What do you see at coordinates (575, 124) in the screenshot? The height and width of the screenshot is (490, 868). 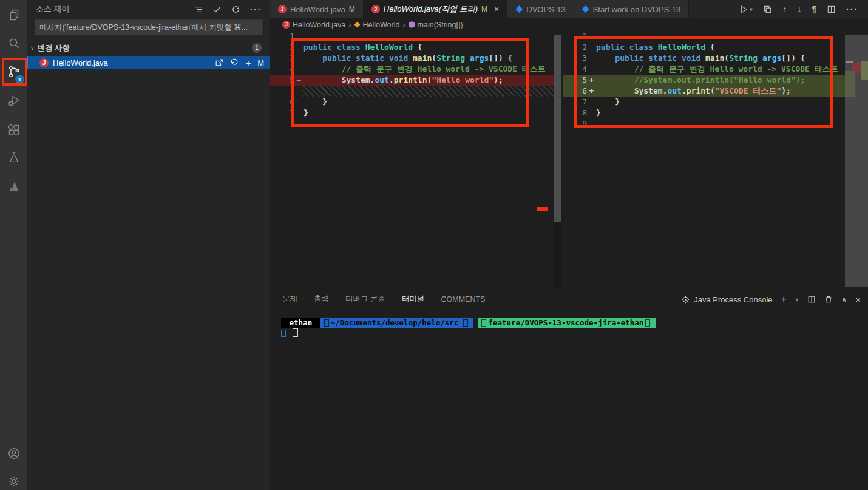 I see `line-number: 9` at bounding box center [575, 124].